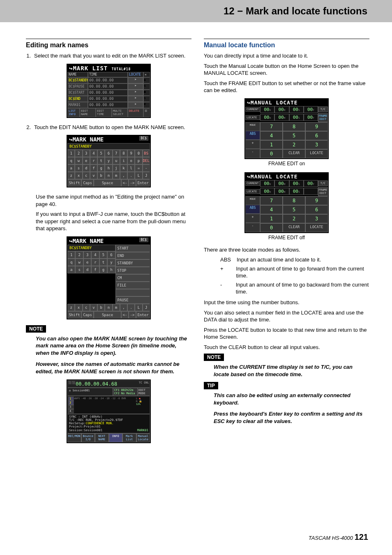  I want to click on mark-name-field: BC$STANDBY, so click(108, 146).